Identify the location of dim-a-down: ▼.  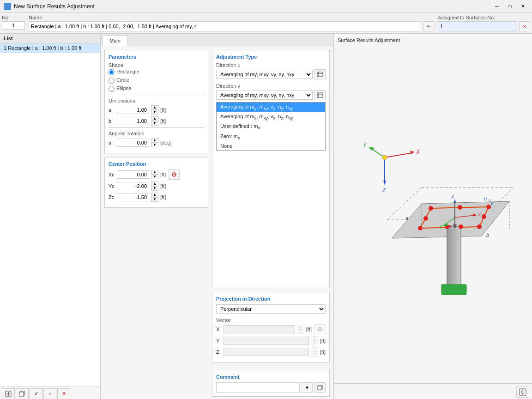
(155, 112).